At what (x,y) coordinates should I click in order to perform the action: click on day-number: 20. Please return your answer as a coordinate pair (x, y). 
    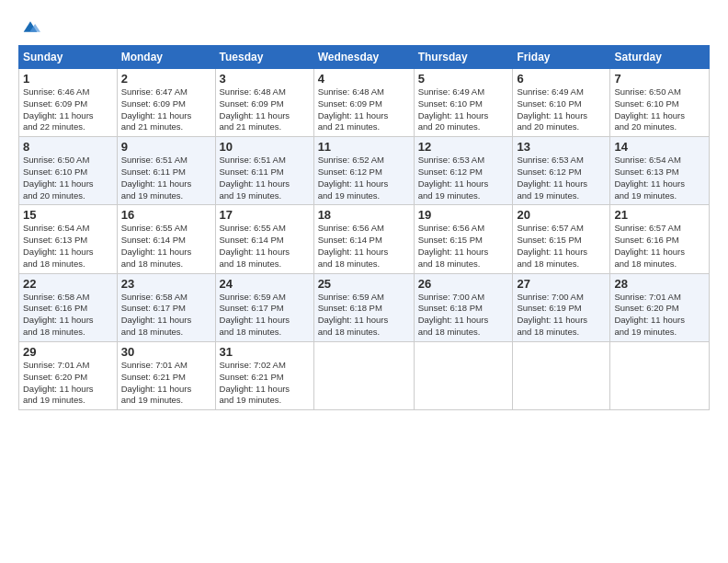
    Looking at the image, I should click on (561, 215).